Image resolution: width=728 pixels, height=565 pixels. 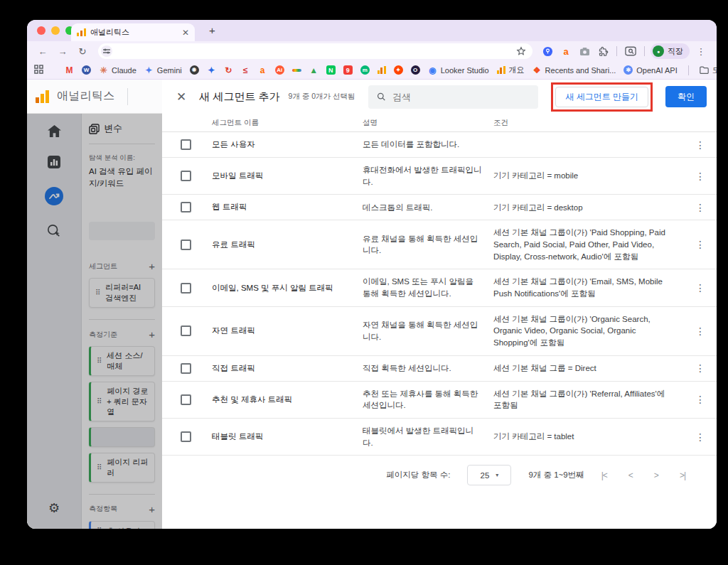 I want to click on prev-page-button: <, so click(x=631, y=475).